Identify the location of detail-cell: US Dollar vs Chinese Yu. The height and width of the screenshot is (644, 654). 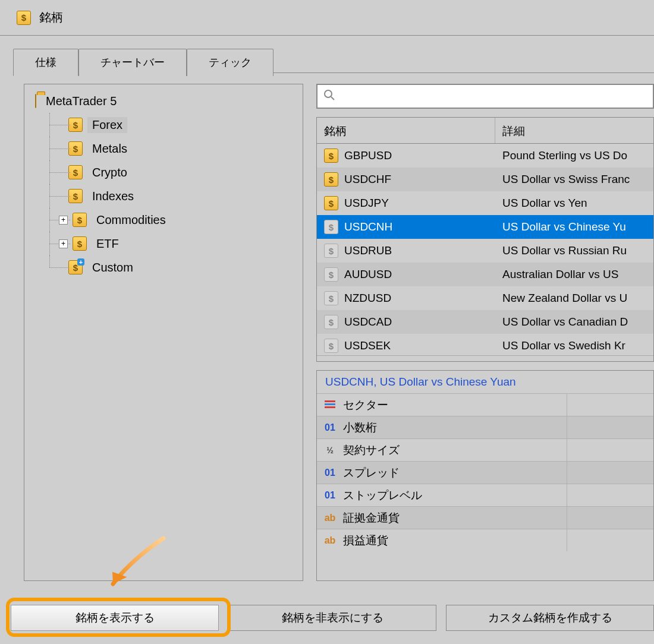
(574, 227).